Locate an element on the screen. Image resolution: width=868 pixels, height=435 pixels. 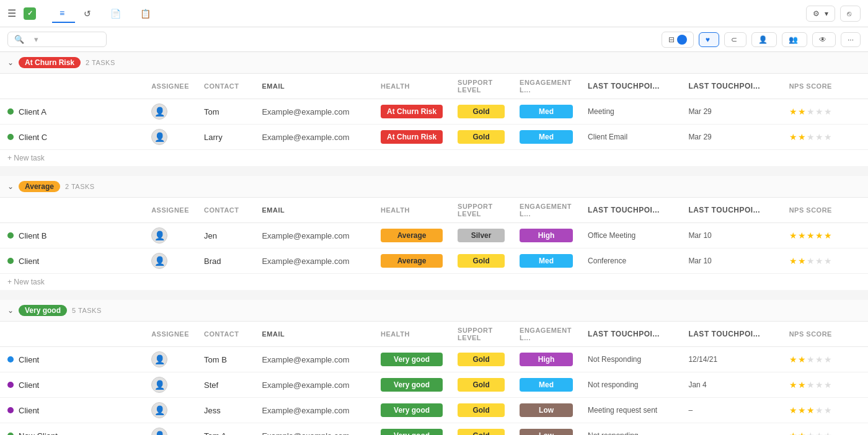
table-row: New Client 👤 Tom A Example@example.com V… is located at coordinates (434, 429).